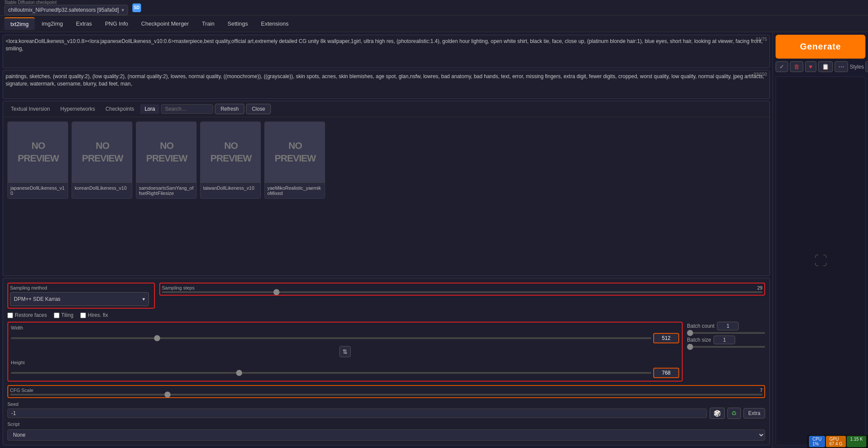 The width and height of the screenshot is (868, 448). Describe the element at coordinates (754, 413) in the screenshot. I see `extra-button: Extra` at that location.